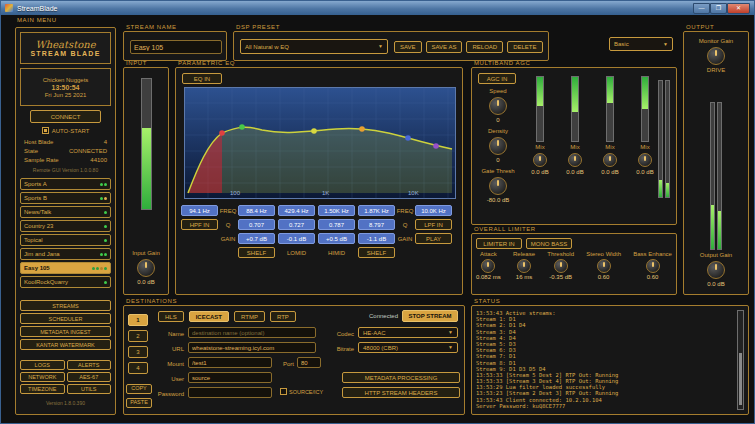 This screenshot has width=755, height=424. I want to click on output-gain-knob, so click(716, 270).